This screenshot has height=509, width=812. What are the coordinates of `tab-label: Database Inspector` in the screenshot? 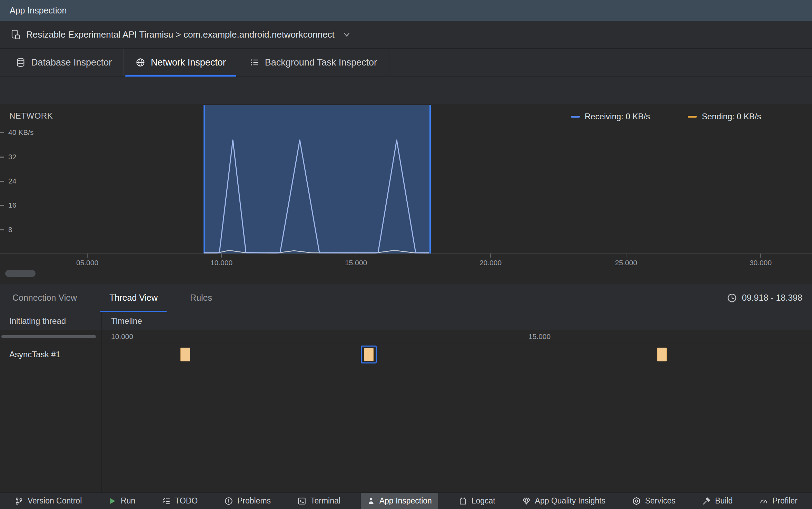 It's located at (71, 63).